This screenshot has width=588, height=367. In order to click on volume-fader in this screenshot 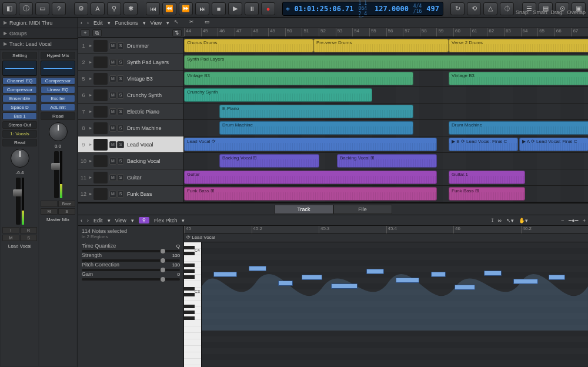, I will do `click(56, 175)`.